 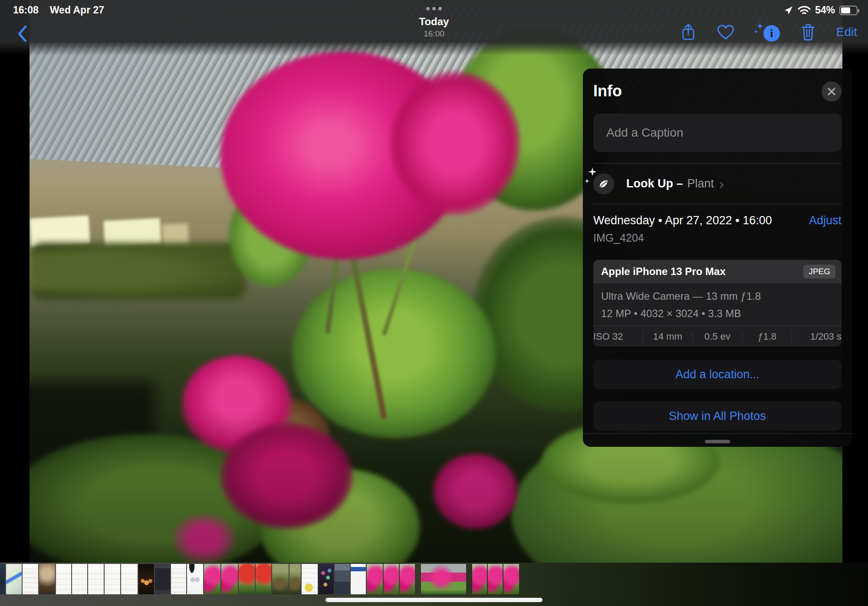 What do you see at coordinates (146, 579) in the screenshot?
I see `thumbnail-eggs` at bounding box center [146, 579].